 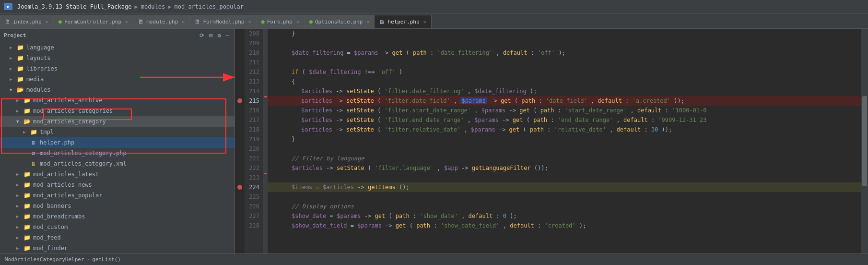 What do you see at coordinates (117, 48) in the screenshot?
I see `sidebar-item-language: ▶ 📁 language` at bounding box center [117, 48].